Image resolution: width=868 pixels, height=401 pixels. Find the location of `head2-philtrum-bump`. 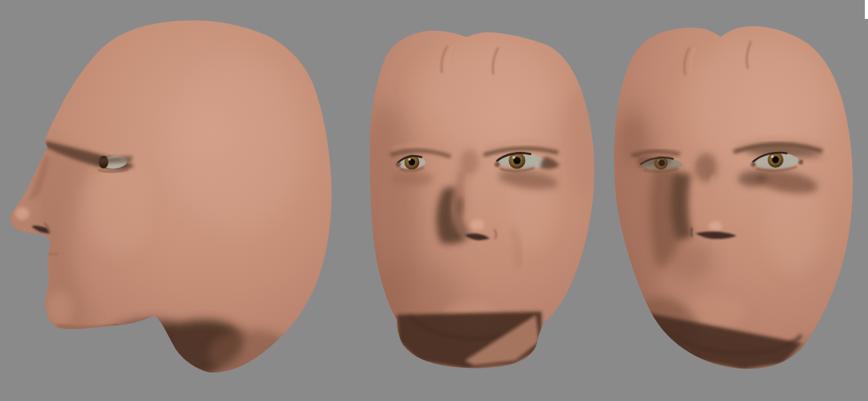

head2-philtrum-bump is located at coordinates (483, 248).